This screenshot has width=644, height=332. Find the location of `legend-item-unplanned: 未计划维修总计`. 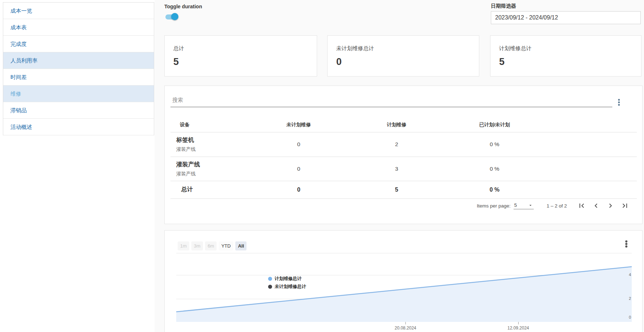

legend-item-unplanned: 未计划维修总计 is located at coordinates (287, 287).